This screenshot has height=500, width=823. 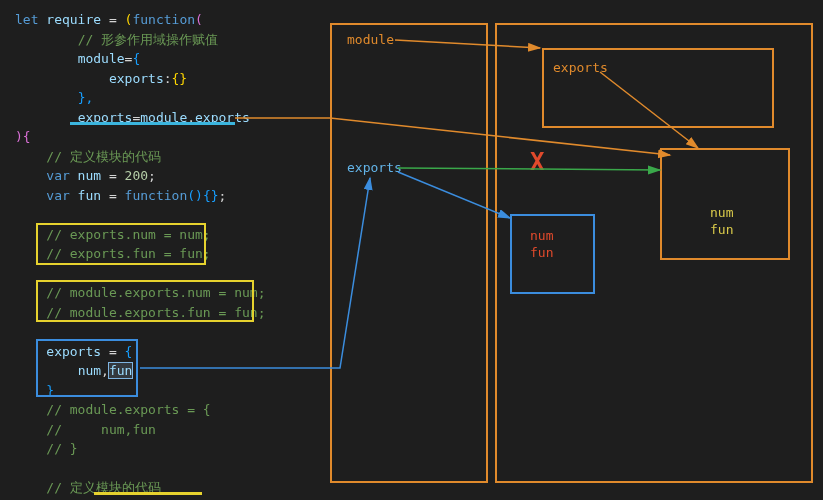 What do you see at coordinates (172, 254) in the screenshot?
I see `code-line: // exports.fun = fun;` at bounding box center [172, 254].